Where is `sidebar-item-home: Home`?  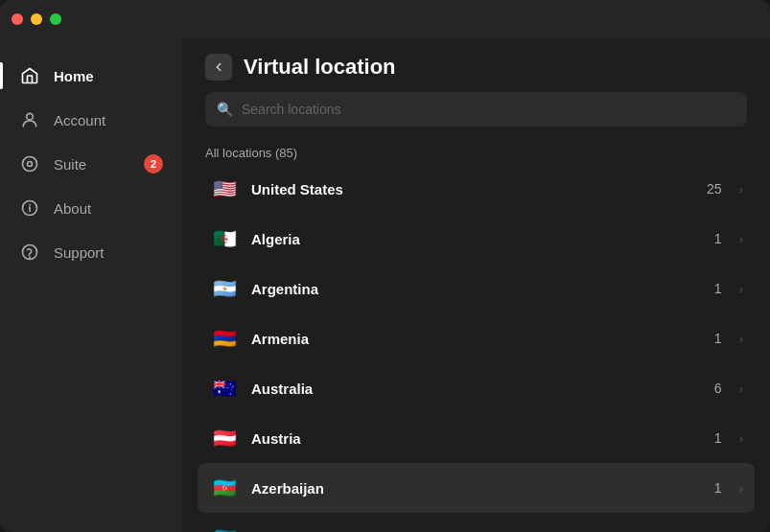
sidebar-item-home: Home is located at coordinates (91, 76).